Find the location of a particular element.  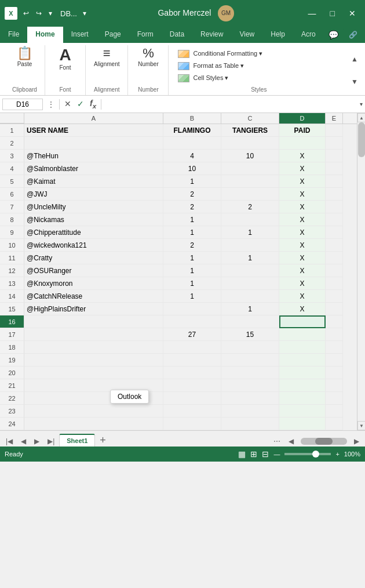

row-header-1: 1 is located at coordinates (12, 130).